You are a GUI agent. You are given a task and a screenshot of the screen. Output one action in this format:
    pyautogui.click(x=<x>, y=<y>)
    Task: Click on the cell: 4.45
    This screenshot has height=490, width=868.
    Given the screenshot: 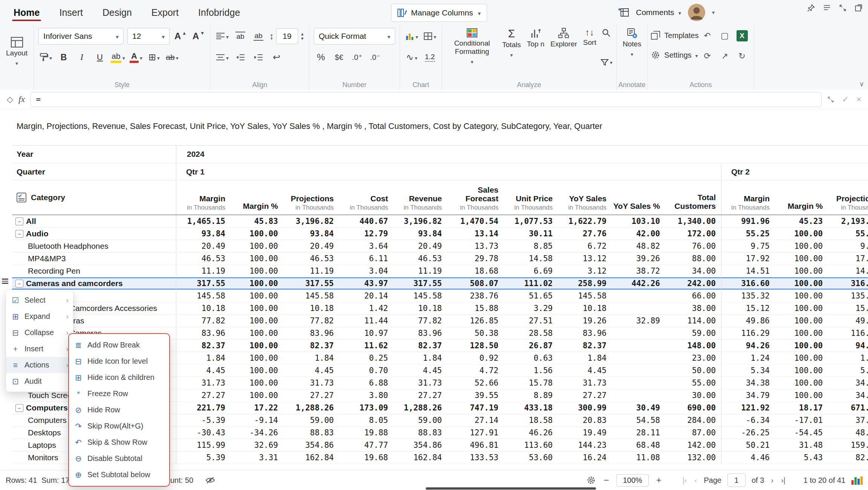 What is the action you would take?
    pyautogui.click(x=420, y=371)
    